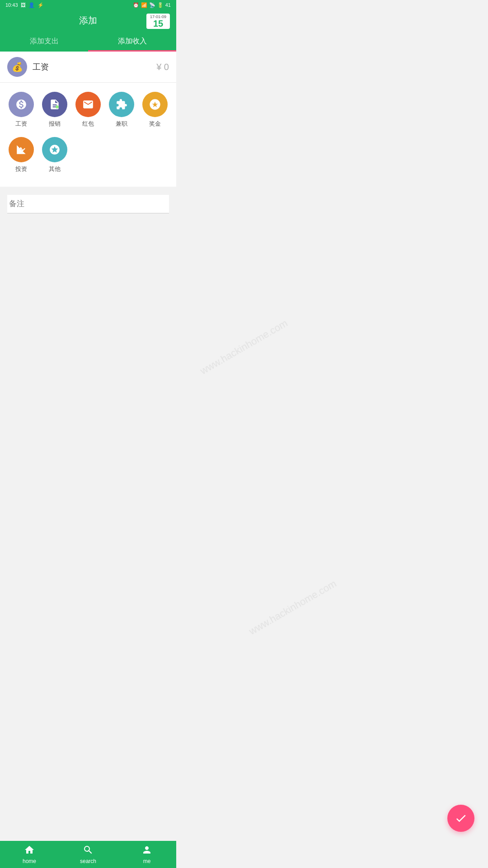 The image size is (488, 868). What do you see at coordinates (17, 67) in the screenshot?
I see `selected-category-icon: 💰` at bounding box center [17, 67].